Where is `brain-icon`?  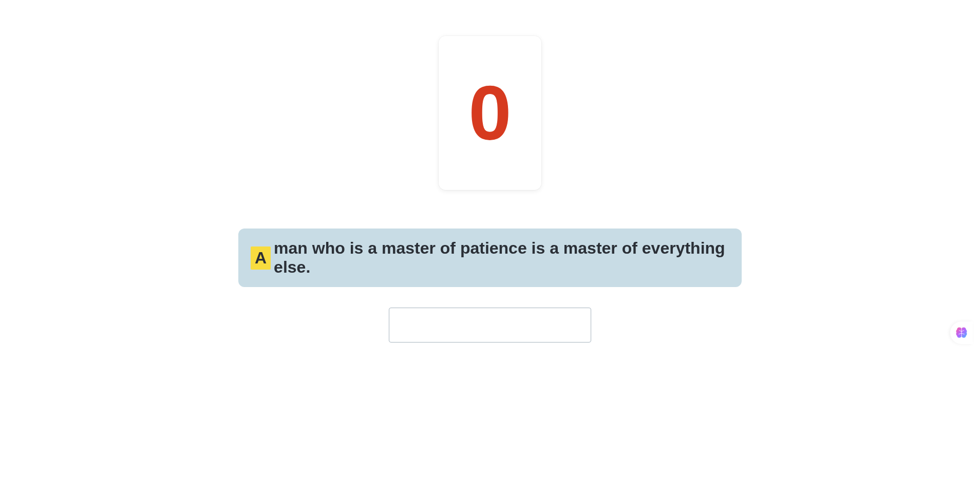 brain-icon is located at coordinates (962, 333).